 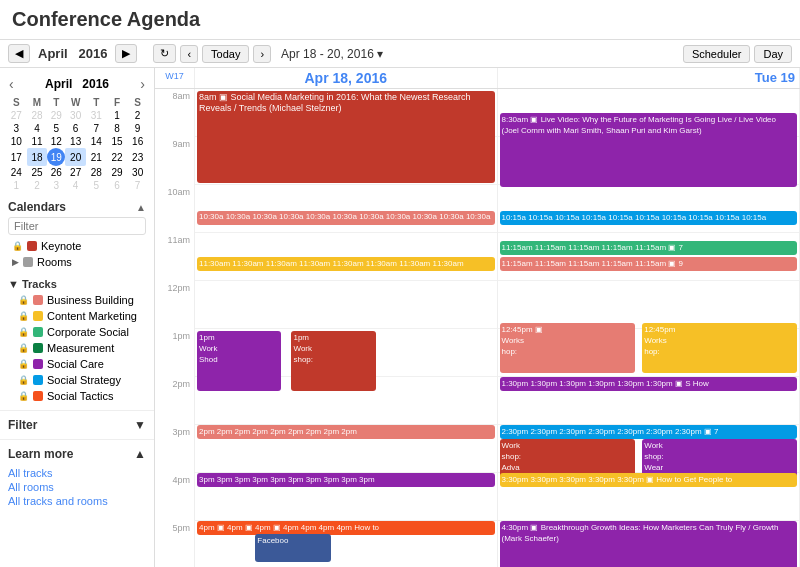 I want to click on event-1pm-workshop: 1pmWorkShod, so click(x=239, y=361).